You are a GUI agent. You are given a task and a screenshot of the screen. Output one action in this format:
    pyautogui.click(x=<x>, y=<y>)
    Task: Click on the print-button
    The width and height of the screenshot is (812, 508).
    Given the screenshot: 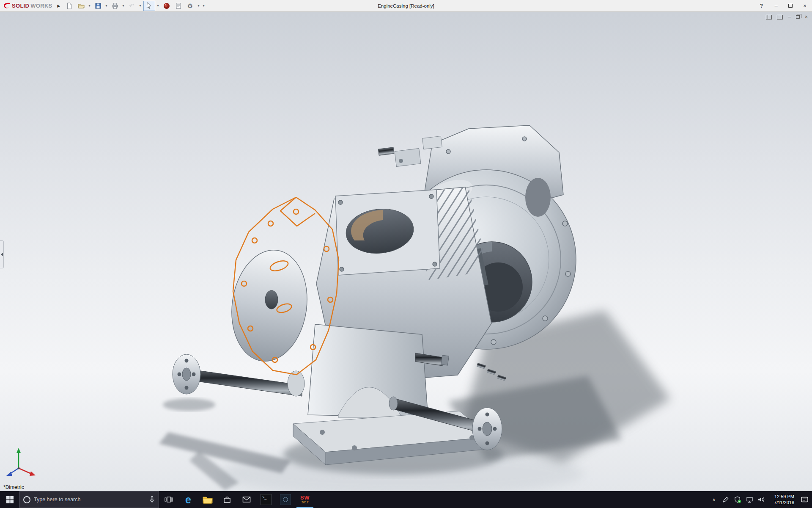 What is the action you would take?
    pyautogui.click(x=115, y=6)
    